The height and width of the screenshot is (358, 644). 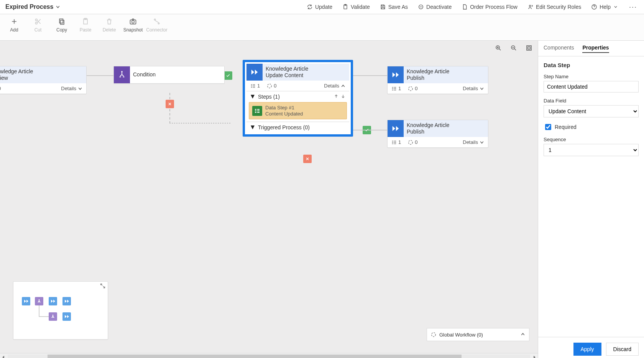 I want to click on horizontal-scrollbar, so click(x=269, y=355).